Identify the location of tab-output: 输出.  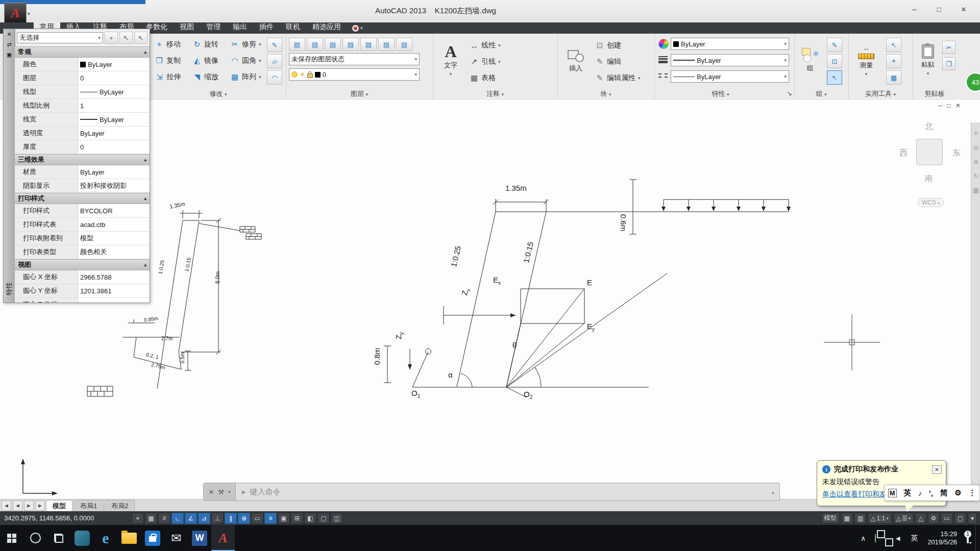
(240, 28).